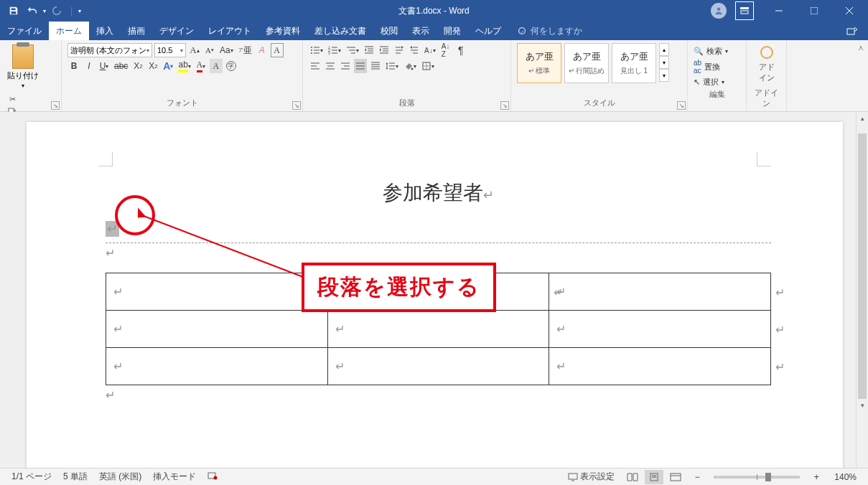  Describe the element at coordinates (262, 50) in the screenshot. I see `clear-format-icon: A` at that location.